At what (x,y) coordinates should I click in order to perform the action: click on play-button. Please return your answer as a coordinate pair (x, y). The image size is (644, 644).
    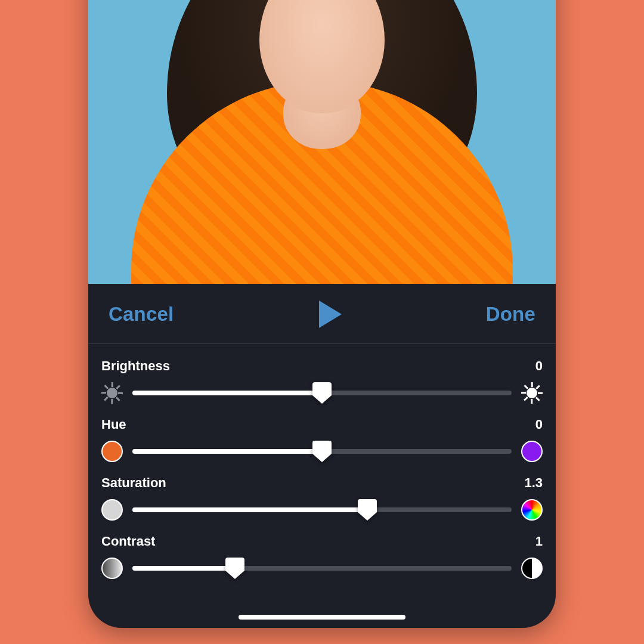
    Looking at the image, I should click on (330, 314).